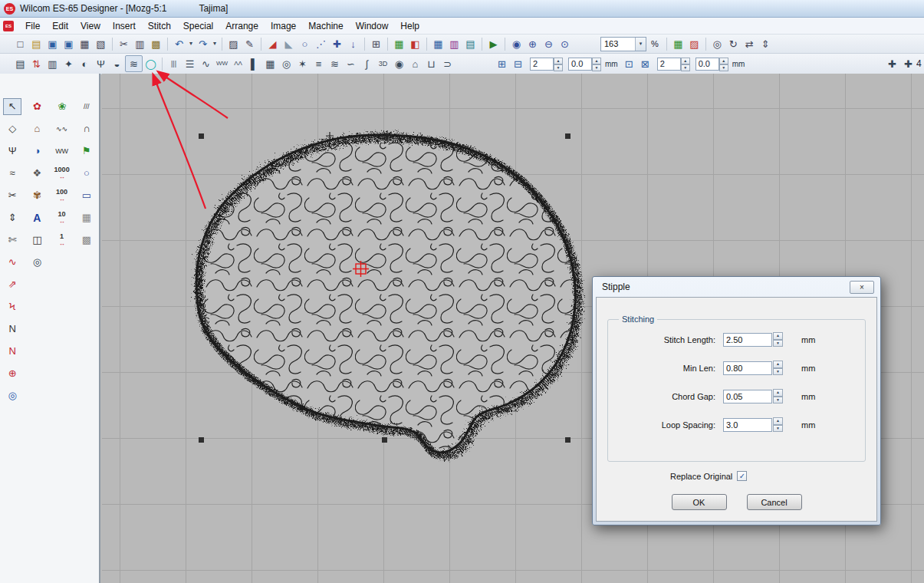 The image size is (924, 583). I want to click on menu-item-edit: Edit, so click(60, 26).